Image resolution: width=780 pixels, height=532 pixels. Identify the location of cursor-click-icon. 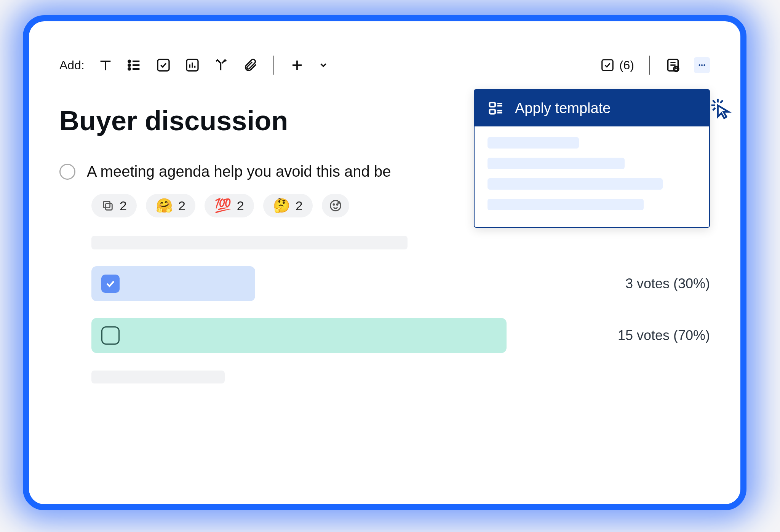
(721, 109).